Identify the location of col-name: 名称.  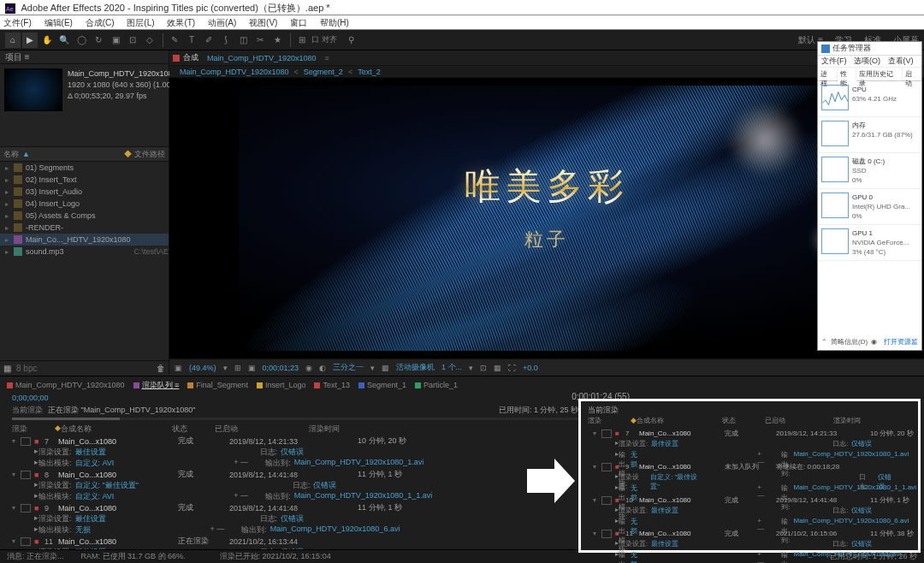
(11, 154).